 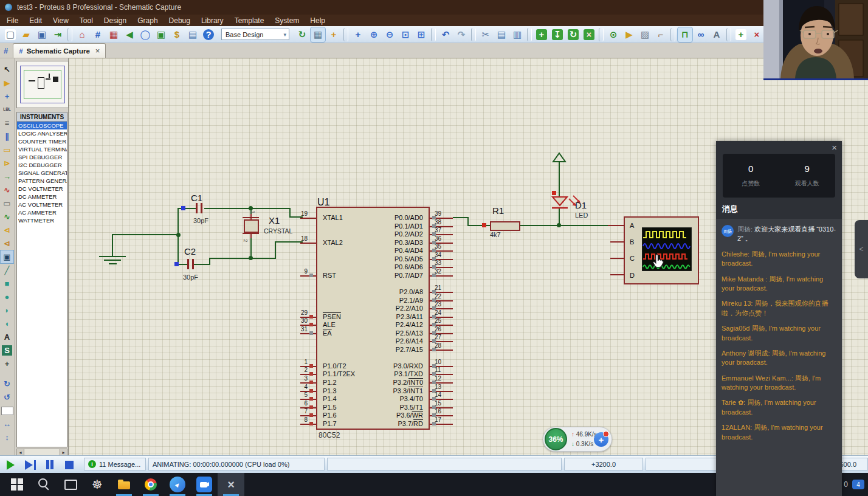 I want to click on instrument-item: PATTERN GENERATOR, so click(x=42, y=181).